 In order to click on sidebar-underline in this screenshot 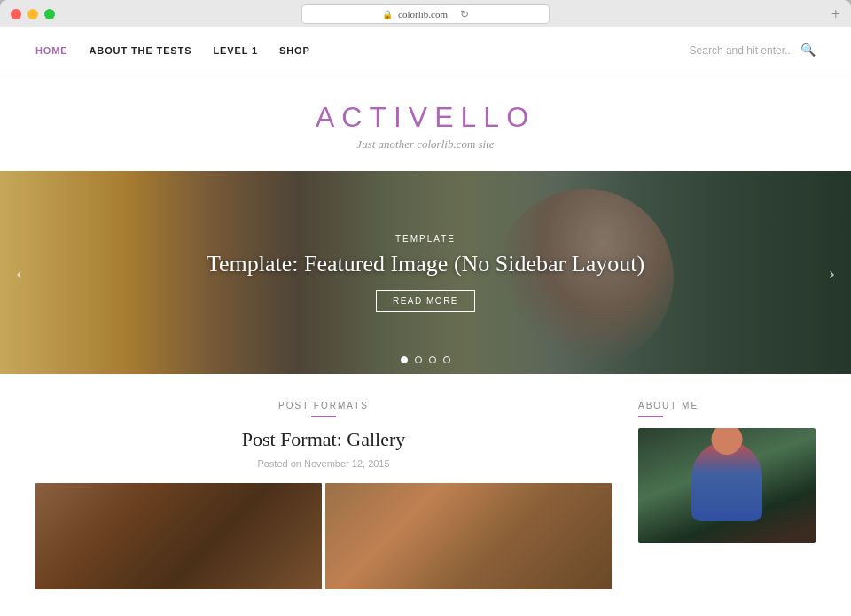, I will do `click(651, 417)`.